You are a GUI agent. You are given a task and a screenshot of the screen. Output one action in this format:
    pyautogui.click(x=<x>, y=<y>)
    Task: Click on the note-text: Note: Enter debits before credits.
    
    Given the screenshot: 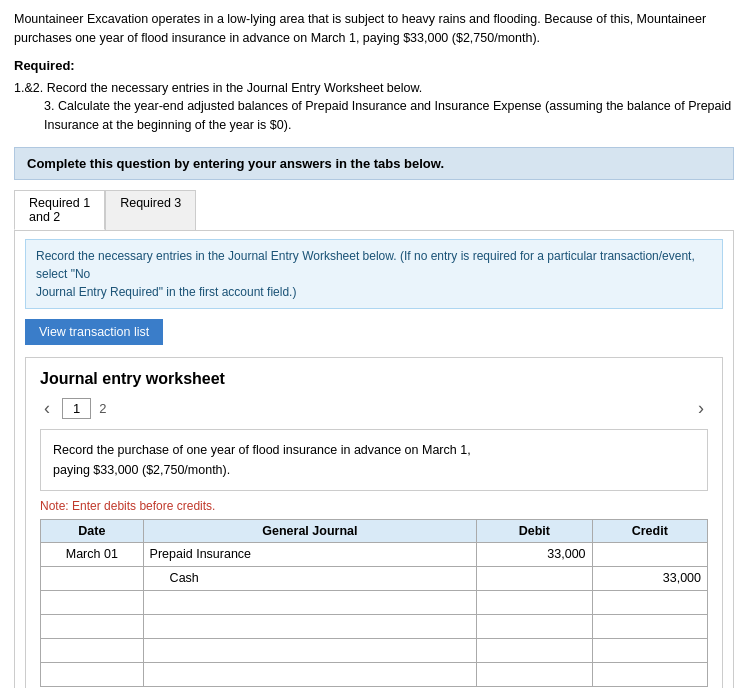 What is the action you would take?
    pyautogui.click(x=374, y=506)
    